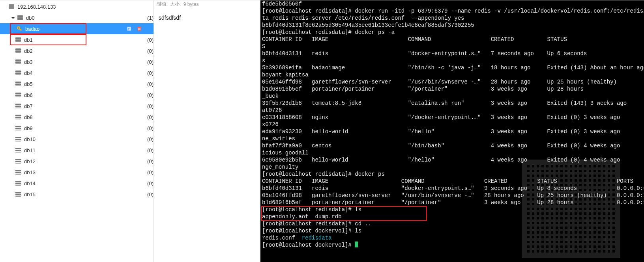  What do you see at coordinates (191, 4) in the screenshot?
I see `header-size-value: 9 bytes` at bounding box center [191, 4].